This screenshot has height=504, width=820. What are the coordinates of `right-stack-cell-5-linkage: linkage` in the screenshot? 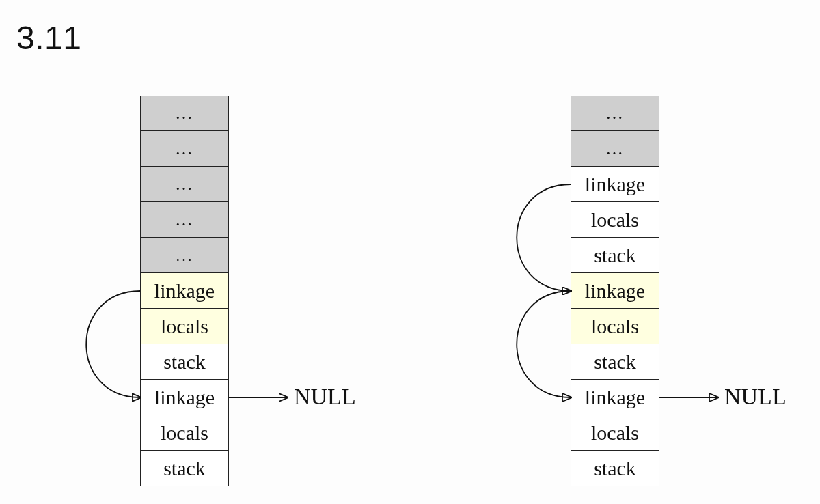 It's located at (615, 291).